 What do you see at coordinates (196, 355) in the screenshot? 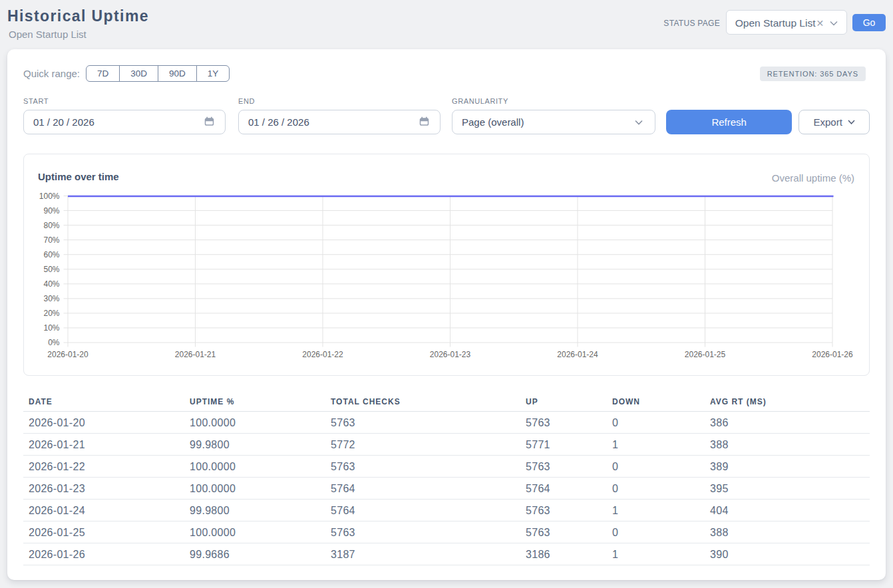
I see `svg-text: 2026-01-21` at bounding box center [196, 355].